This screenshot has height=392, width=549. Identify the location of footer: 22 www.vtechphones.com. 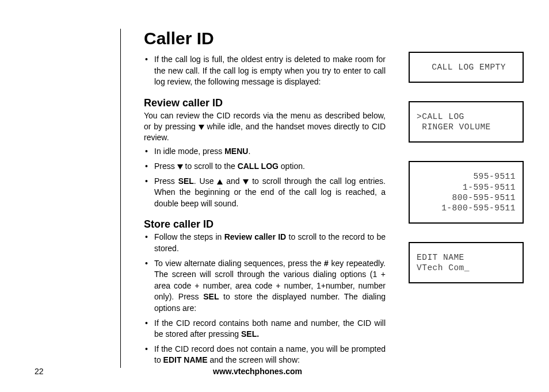
(280, 371).